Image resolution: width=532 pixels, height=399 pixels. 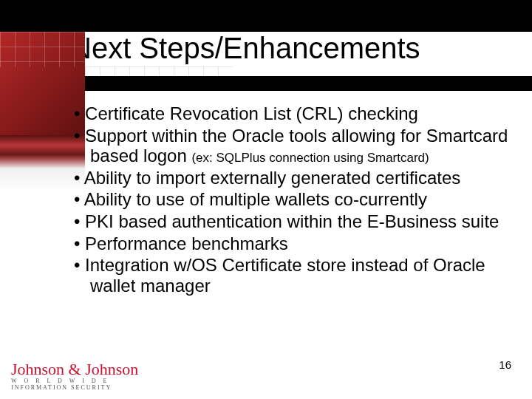 I want to click on list-item: PKI based authentication within the E-Bu…, so click(x=294, y=222).